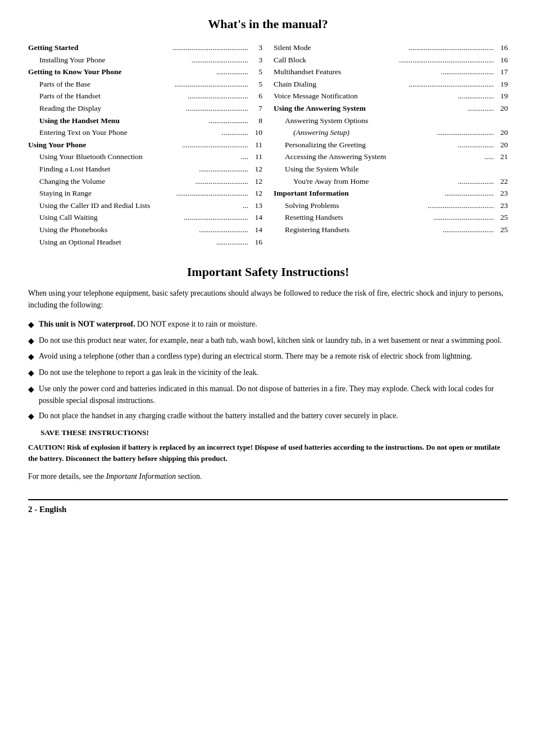  Describe the element at coordinates (469, 230) in the screenshot. I see `toc-dots: ...........................` at that location.